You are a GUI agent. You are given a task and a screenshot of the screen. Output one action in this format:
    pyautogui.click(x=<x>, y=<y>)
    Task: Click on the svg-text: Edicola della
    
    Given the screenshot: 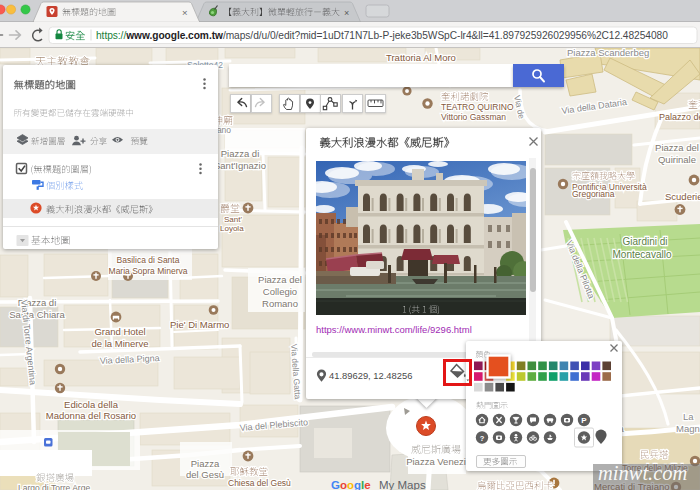 What is the action you would take?
    pyautogui.click(x=92, y=404)
    